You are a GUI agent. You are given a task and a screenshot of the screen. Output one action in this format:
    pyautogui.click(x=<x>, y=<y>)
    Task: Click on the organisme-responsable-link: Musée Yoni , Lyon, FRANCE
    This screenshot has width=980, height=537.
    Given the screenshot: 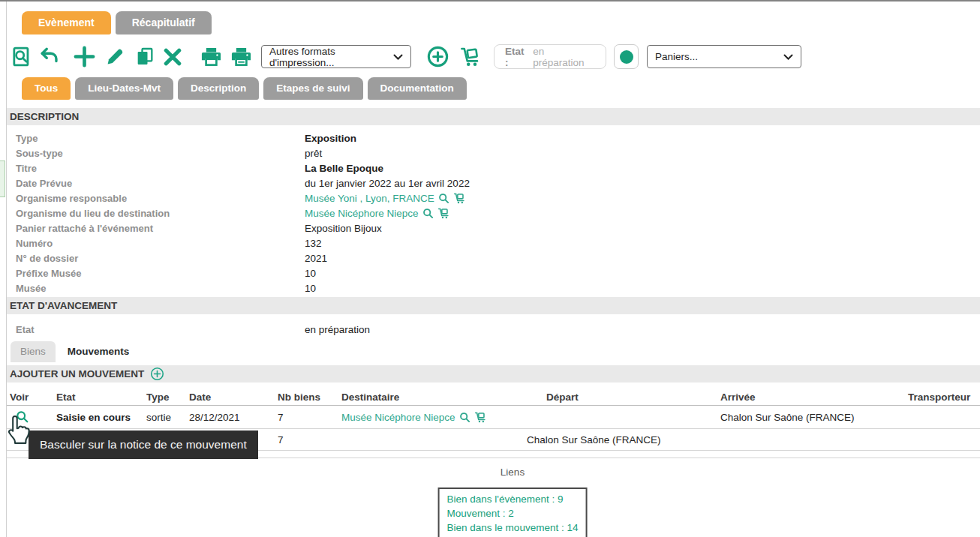 What is the action you would take?
    pyautogui.click(x=369, y=198)
    